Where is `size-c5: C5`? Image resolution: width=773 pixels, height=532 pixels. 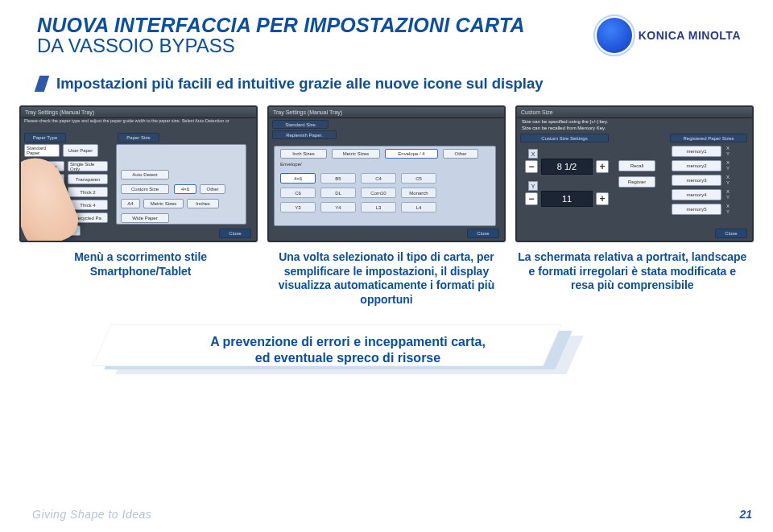 size-c5: C5 is located at coordinates (419, 179).